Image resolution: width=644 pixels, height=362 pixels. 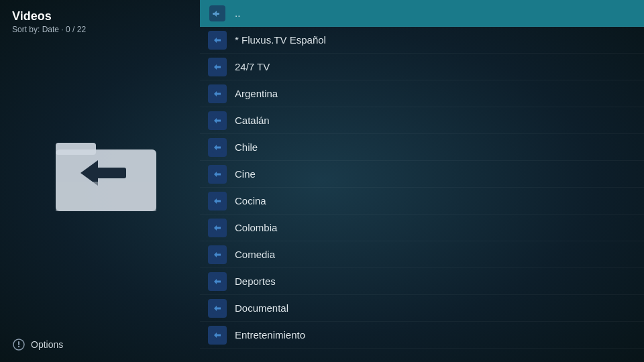 I want to click on list-item-cocina: Cocina, so click(x=422, y=201).